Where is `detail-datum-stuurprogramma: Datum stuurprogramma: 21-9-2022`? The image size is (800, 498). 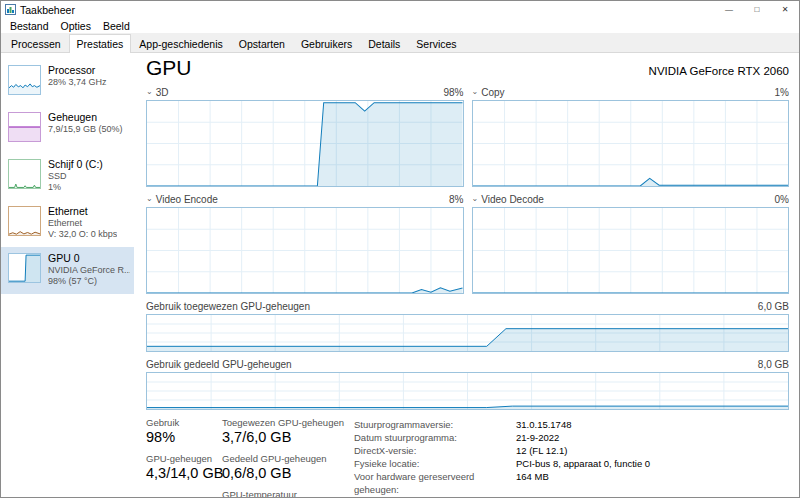
detail-datum-stuurprogramma: Datum stuurprogramma: 21-9-2022 is located at coordinates (572, 438).